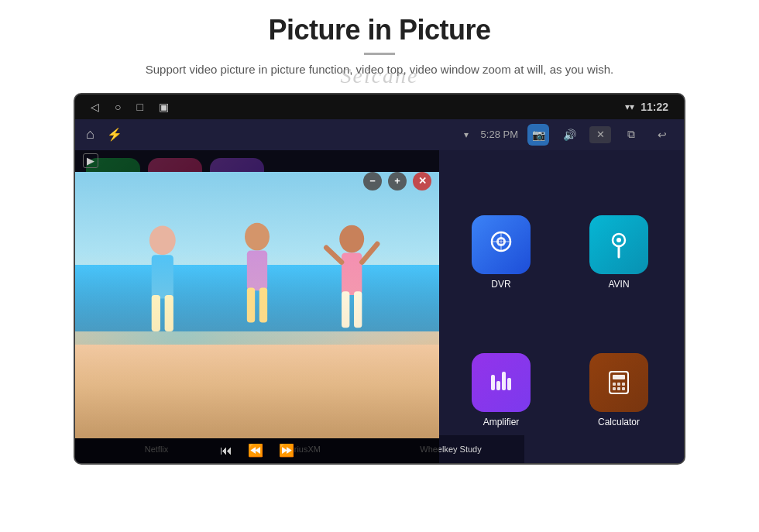  Describe the element at coordinates (568, 135) in the screenshot. I see `app-bar-right: ▾ 5:28 PM 📷 🔊 ✕ ⧉ ↩` at that location.